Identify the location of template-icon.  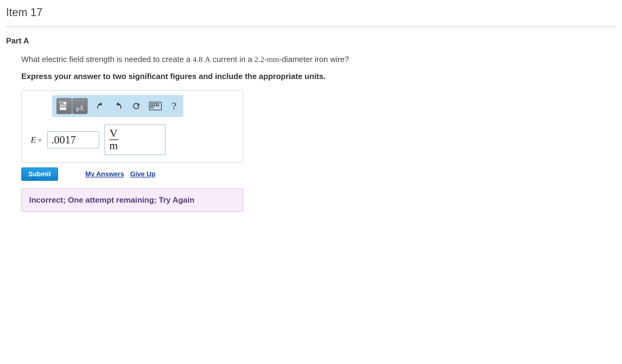
(64, 106).